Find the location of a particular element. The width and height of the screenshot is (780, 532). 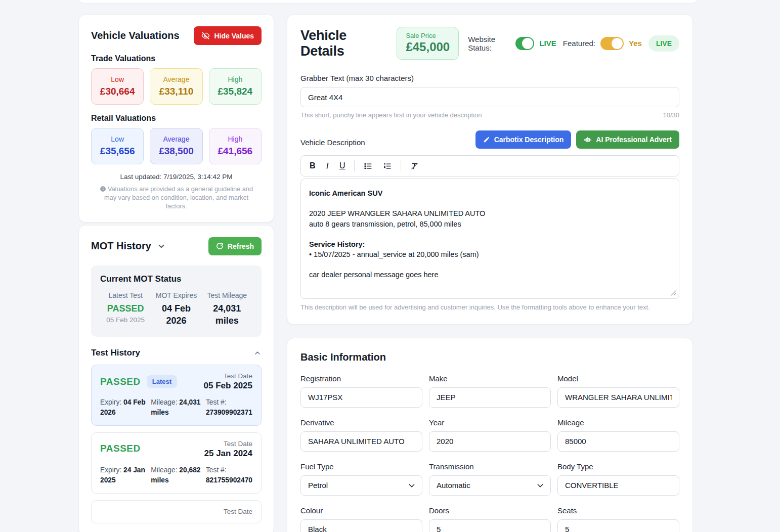

bold-button: B is located at coordinates (313, 166).